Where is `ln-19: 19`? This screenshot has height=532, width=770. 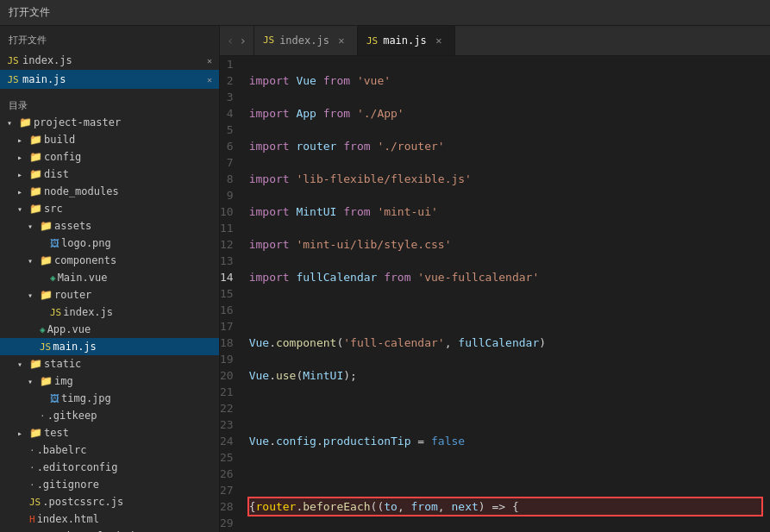
ln-19: 19 is located at coordinates (230, 359).